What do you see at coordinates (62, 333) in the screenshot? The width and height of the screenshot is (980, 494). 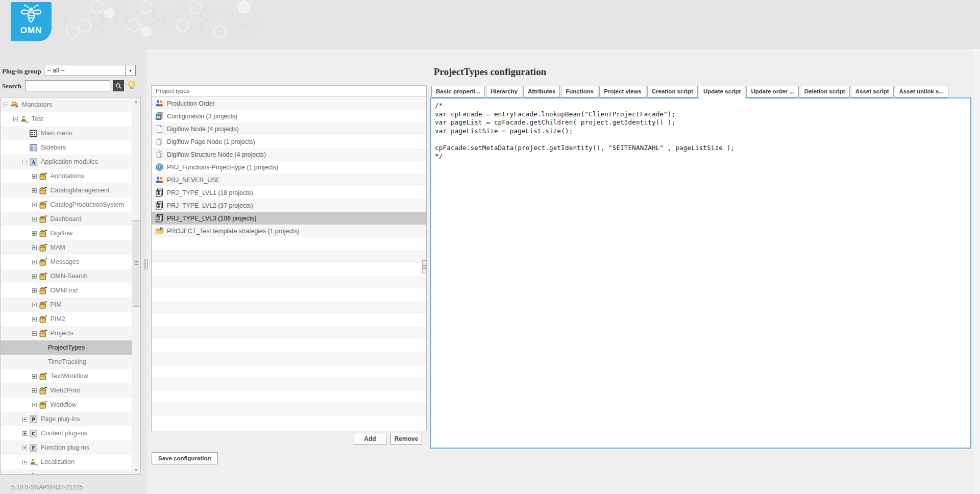 I see `tree-item-label: Projects` at bounding box center [62, 333].